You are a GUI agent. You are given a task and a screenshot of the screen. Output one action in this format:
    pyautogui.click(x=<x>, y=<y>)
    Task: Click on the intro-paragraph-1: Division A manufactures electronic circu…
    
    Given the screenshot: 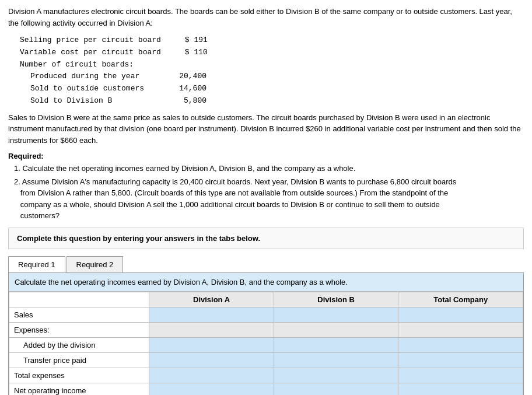 What is the action you would take?
    pyautogui.click(x=266, y=18)
    